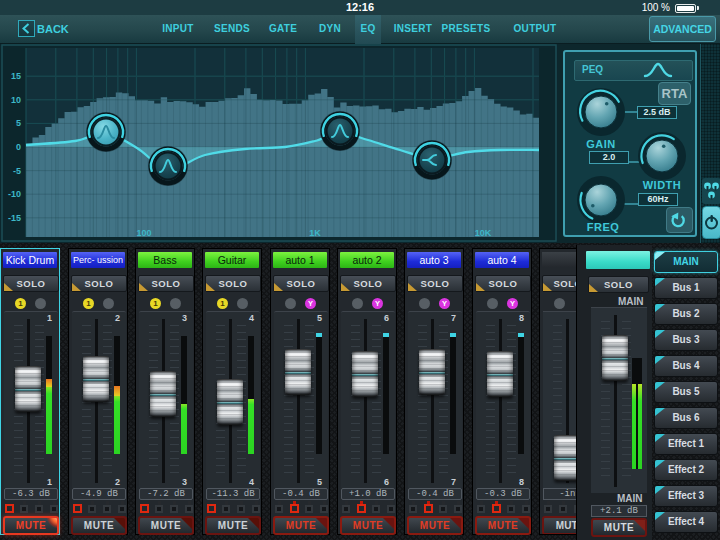  Describe the element at coordinates (17, 171) in the screenshot. I see `svg-text: -5` at that location.